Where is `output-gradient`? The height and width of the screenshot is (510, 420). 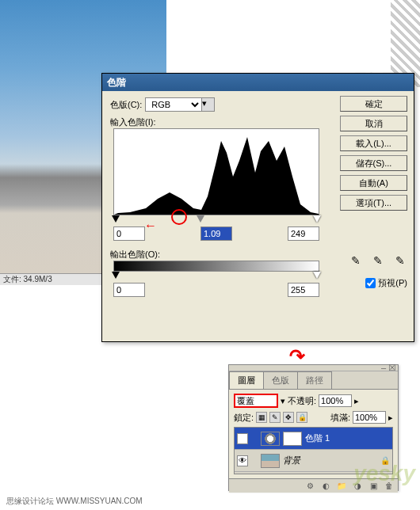 output-gradient is located at coordinates (216, 266).